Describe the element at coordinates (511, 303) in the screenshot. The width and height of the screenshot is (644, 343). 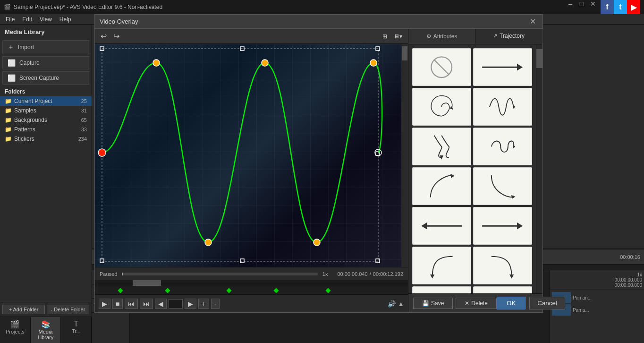
I see `ok-button: OK` at that location.